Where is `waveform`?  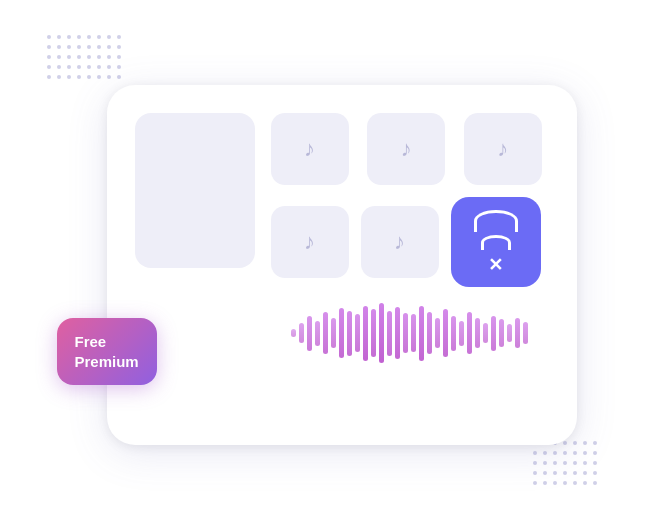
waveform is located at coordinates (410, 333).